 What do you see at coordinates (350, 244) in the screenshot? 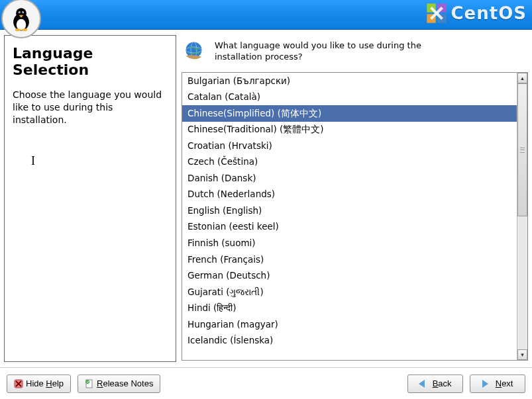
I see `language-option: Finnish (suomi)` at bounding box center [350, 244].